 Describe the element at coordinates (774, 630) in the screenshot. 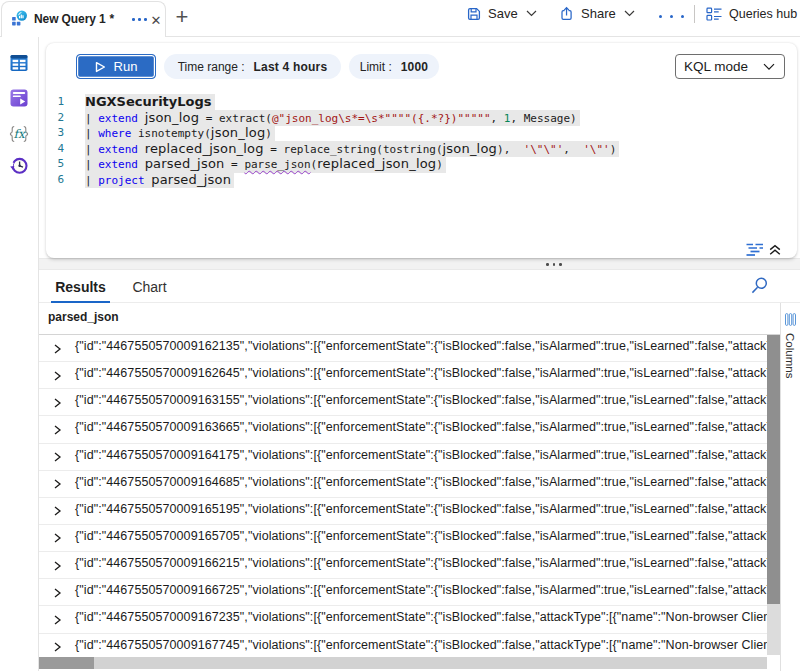

I see `vertical-scrollbar-track` at that location.